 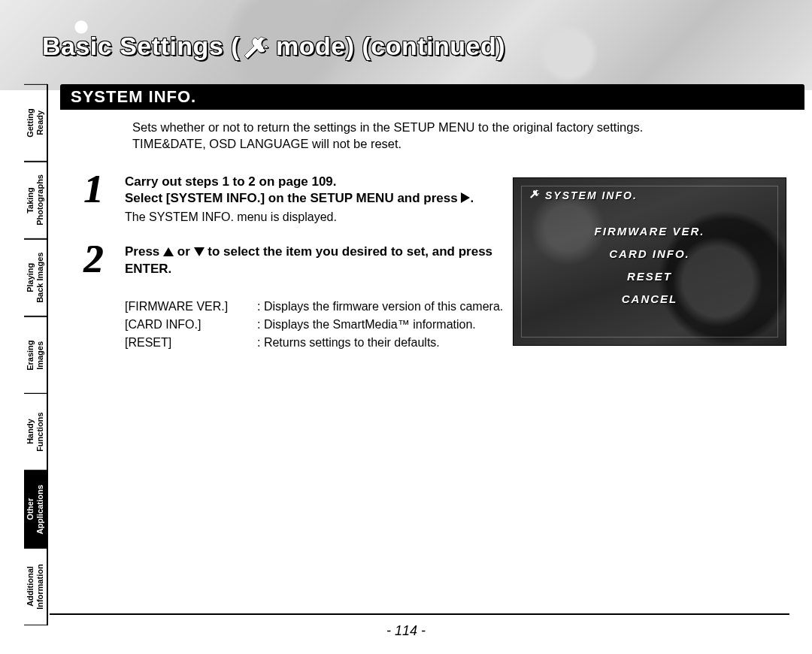 I want to click on tab-label: Other Applications, so click(x=35, y=510).